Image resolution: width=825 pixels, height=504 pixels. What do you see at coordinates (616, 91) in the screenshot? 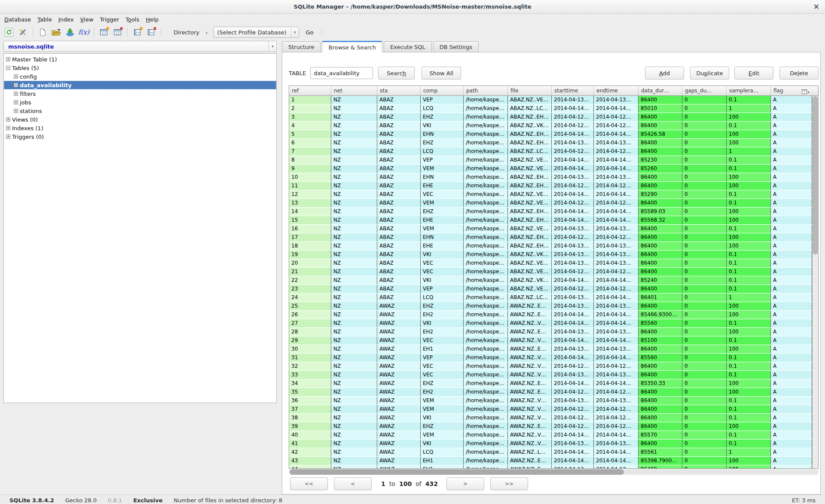
I see `column-header-endtime: endtime` at bounding box center [616, 91].